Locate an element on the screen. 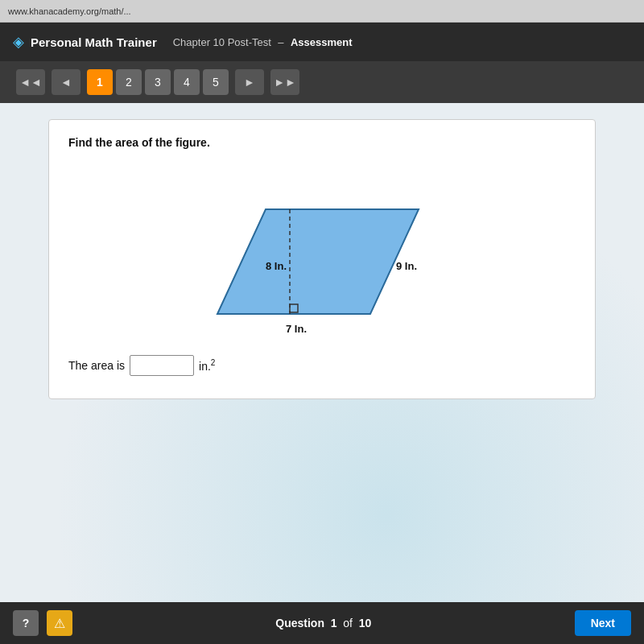 The height and width of the screenshot is (644, 644). bottom-bar: ? ⚠ Question 1 of 10 Next is located at coordinates (322, 623).